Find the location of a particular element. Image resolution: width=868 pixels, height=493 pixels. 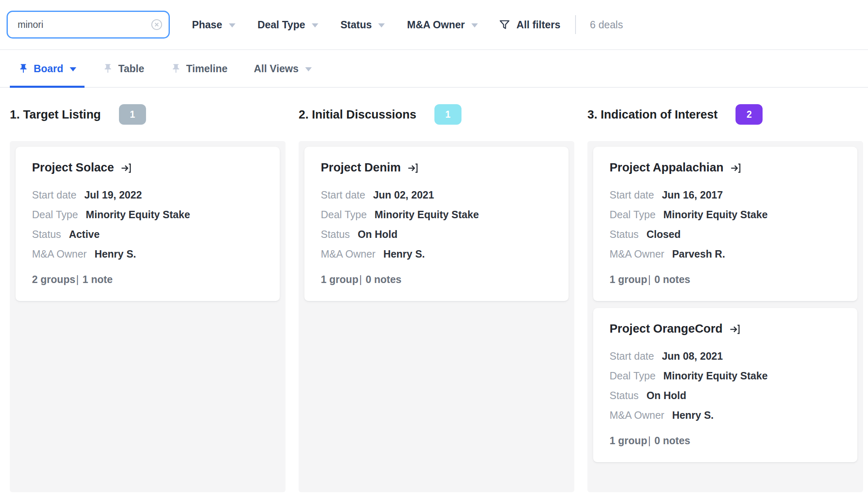

tab-board: Board is located at coordinates (47, 68).